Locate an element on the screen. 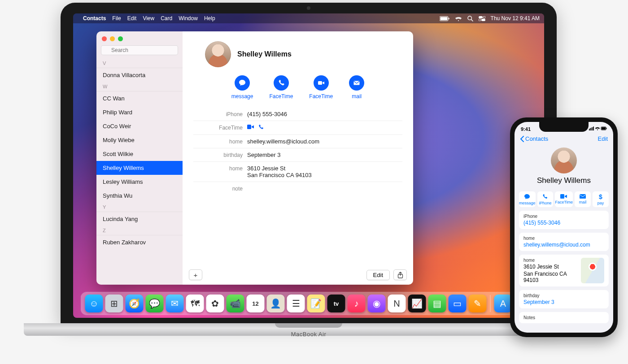  menu-edit: Edit is located at coordinates (132, 18).